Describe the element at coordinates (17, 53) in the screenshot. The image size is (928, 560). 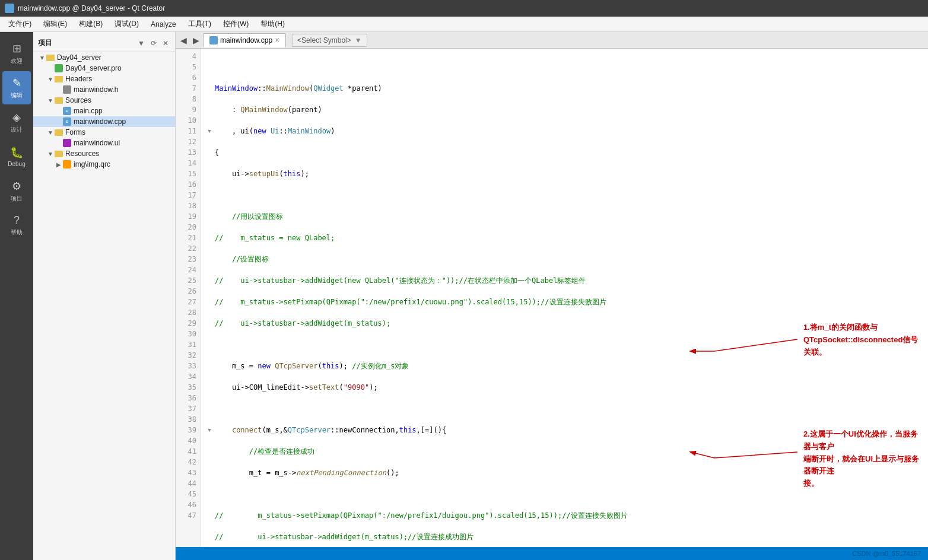
I see `sidebar-welcome: ⊞ 欢迎` at that location.